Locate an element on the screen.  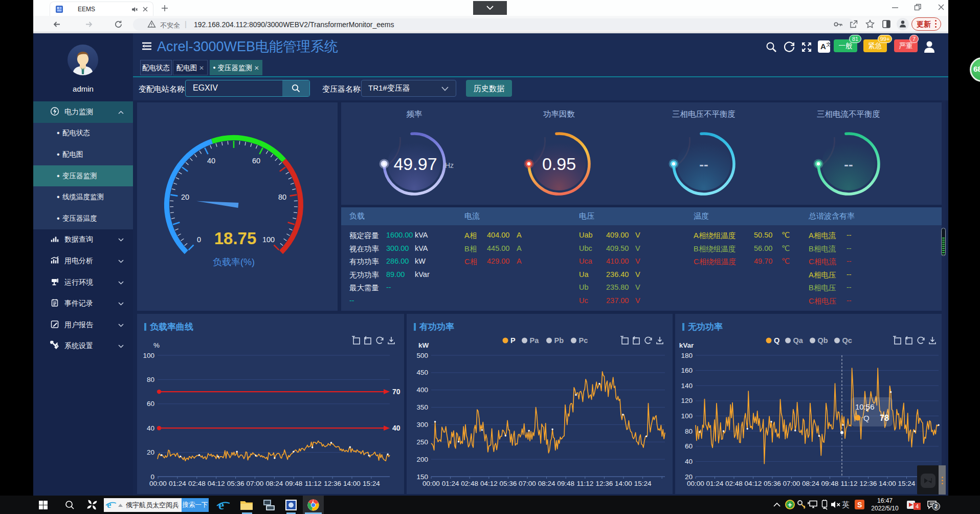
svg-text: 400 is located at coordinates (422, 390).